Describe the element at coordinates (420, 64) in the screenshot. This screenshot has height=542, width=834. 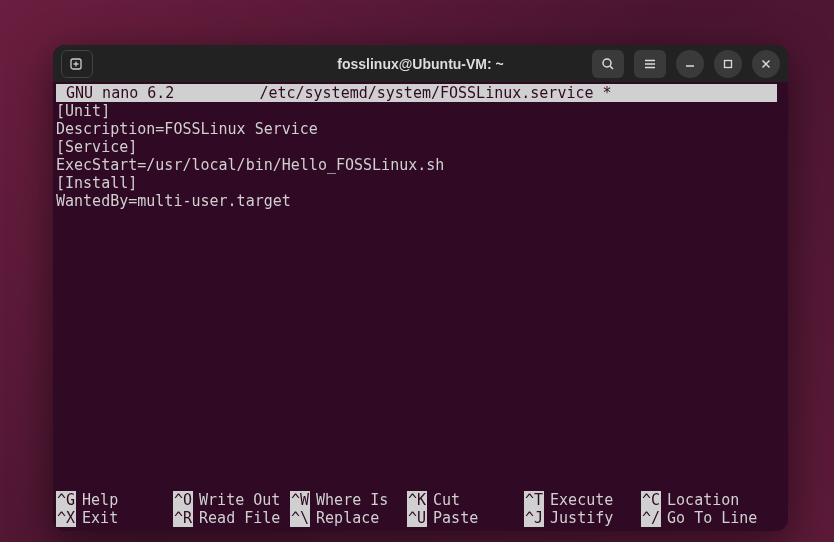
I see `window-title: fosslinux@Ubuntu-VM: ~` at that location.